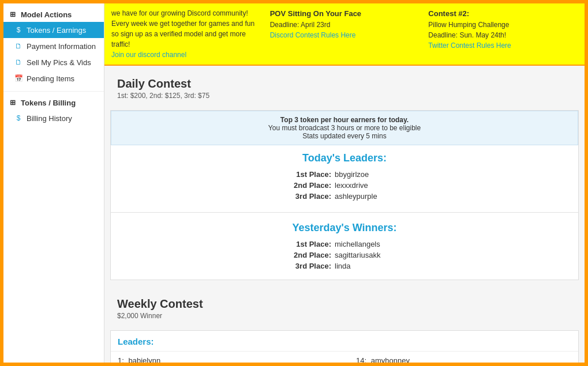 This screenshot has width=588, height=366. What do you see at coordinates (372, 174) in the screenshot?
I see `today-1st-name: bbygirlzoe` at bounding box center [372, 174].